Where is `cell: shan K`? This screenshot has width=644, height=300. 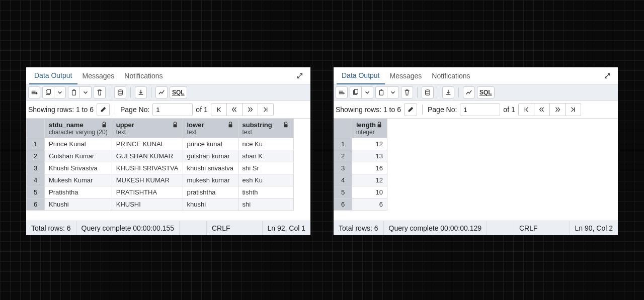 cell: shan K is located at coordinates (266, 156).